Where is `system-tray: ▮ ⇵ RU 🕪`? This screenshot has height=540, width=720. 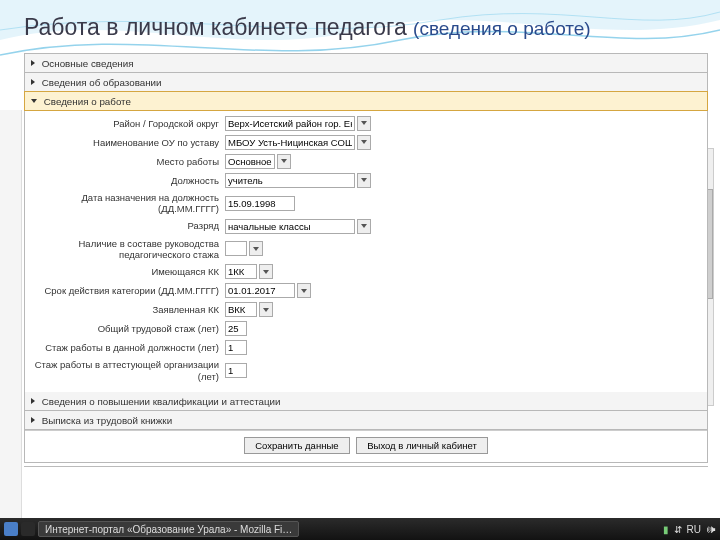
system-tray: ▮ ⇵ RU 🕪 is located at coordinates (690, 530).